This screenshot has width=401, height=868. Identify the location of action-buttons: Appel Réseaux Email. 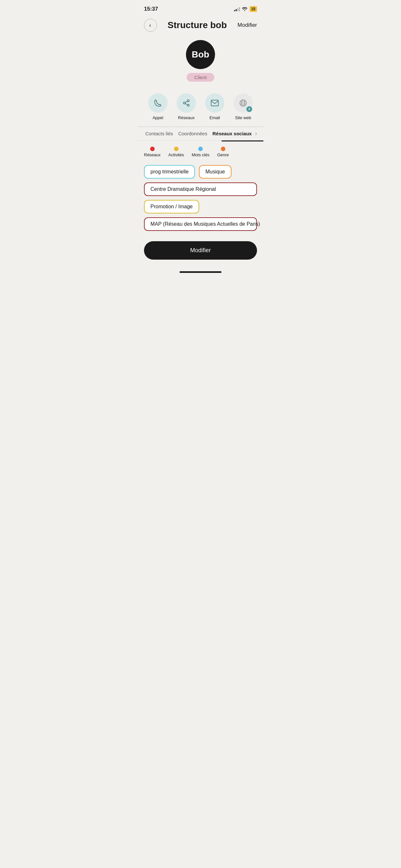
(201, 107).